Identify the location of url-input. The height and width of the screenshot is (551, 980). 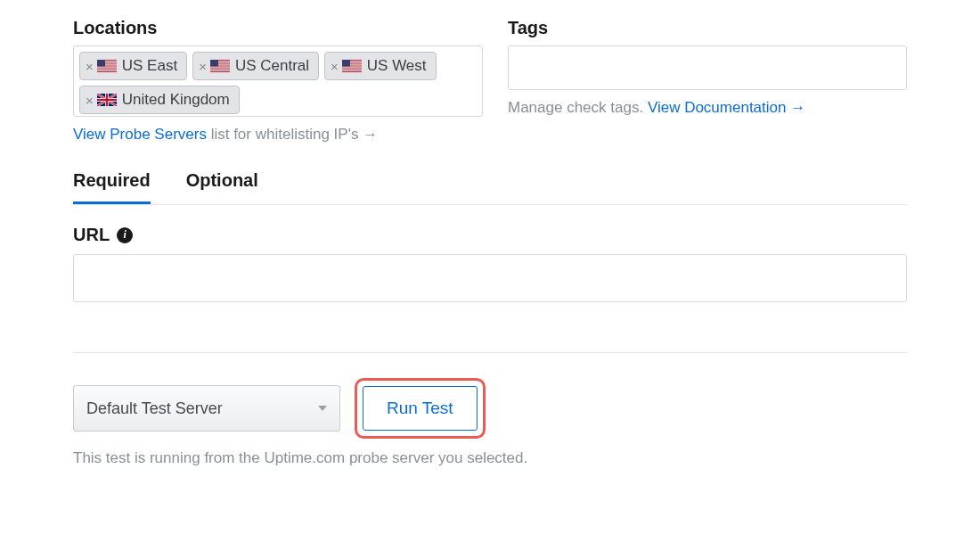
(490, 278).